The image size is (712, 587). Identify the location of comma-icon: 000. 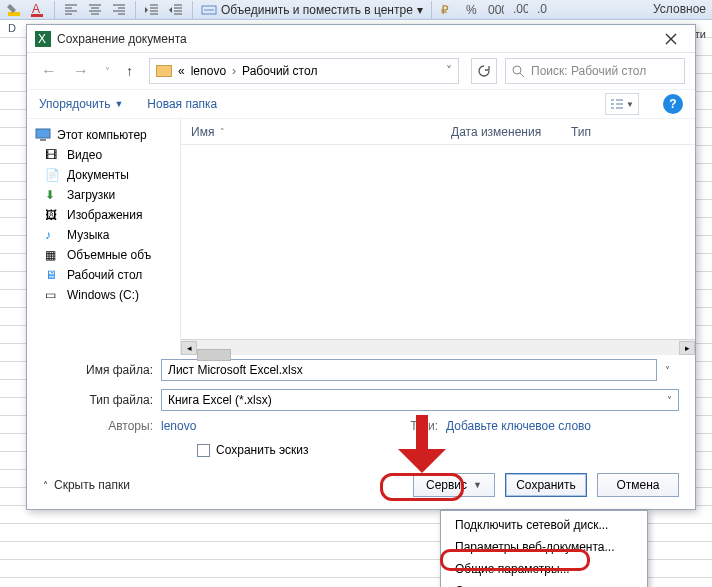
(496, 10).